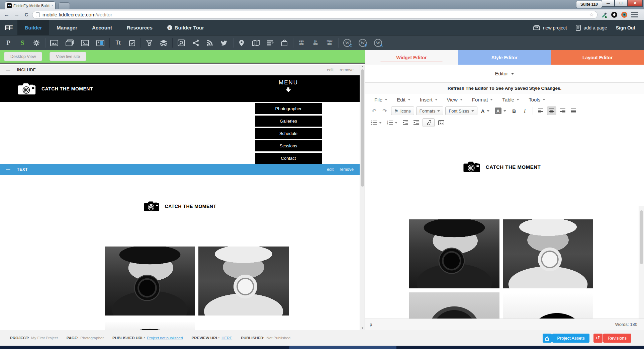 The width and height of the screenshot is (644, 349). I want to click on text-widget-icon: Tt, so click(118, 43).